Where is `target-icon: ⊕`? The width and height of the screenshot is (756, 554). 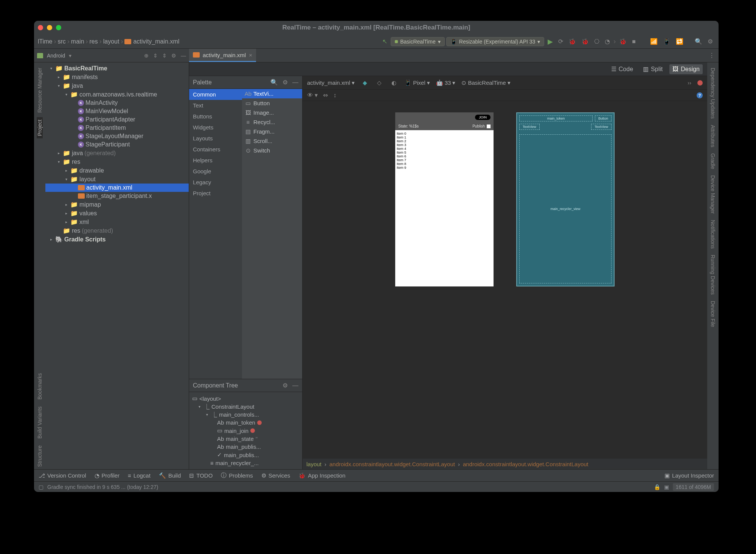 target-icon: ⊕ is located at coordinates (146, 56).